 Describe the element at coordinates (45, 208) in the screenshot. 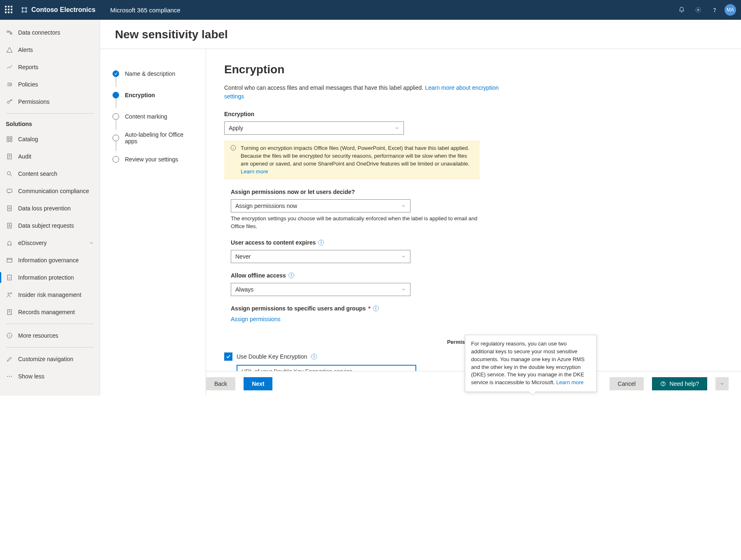

I see `nav-label: Data loss prevention` at that location.